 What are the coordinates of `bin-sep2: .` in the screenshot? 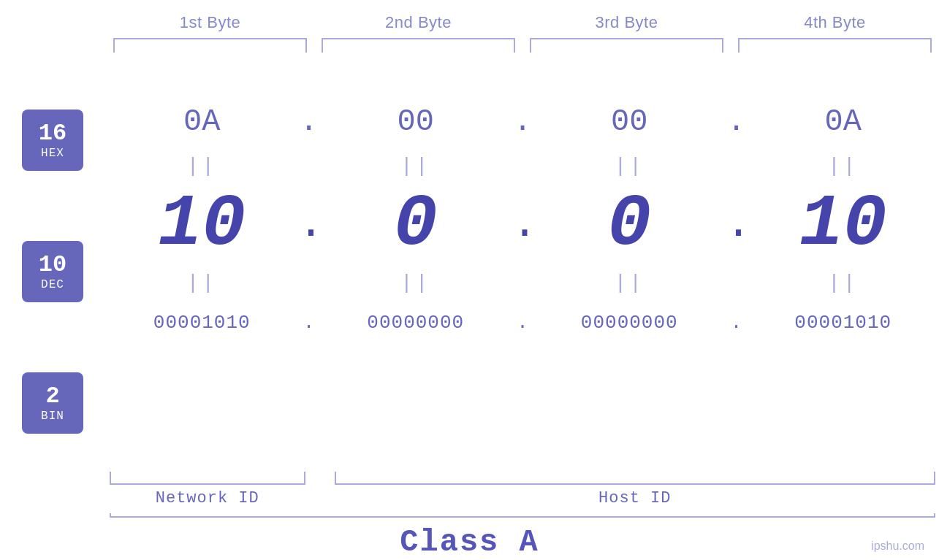 It's located at (522, 323).